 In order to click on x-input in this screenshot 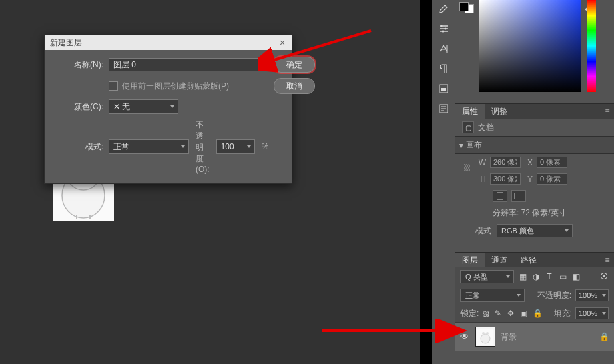, I will do `click(552, 163)`.